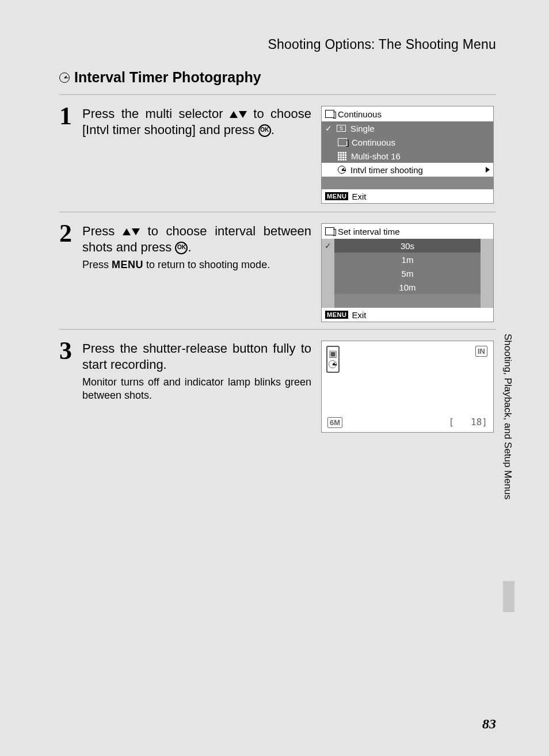  What do you see at coordinates (407, 183) in the screenshot?
I see `screen1-blank` at bounding box center [407, 183].